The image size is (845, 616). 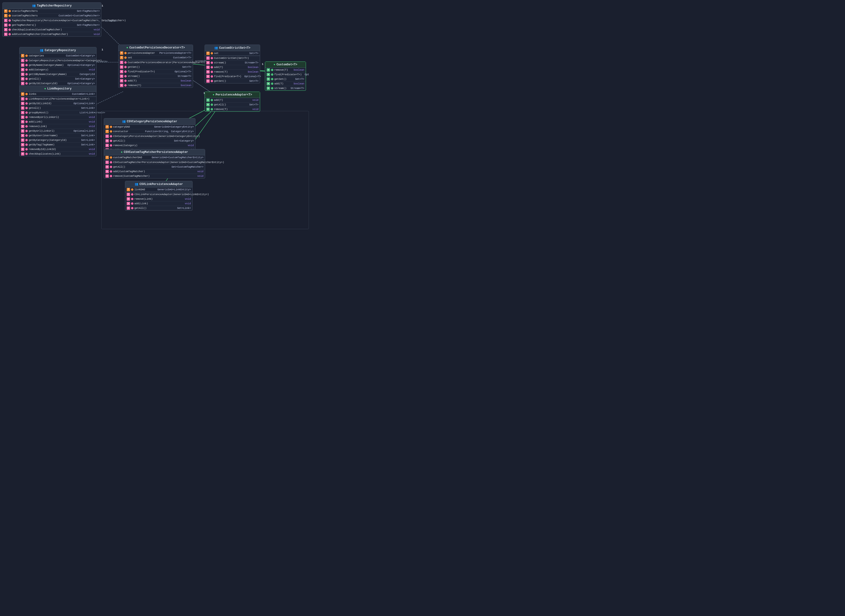 I want to click on method-badge-m2: m, so click(x=6, y=30).